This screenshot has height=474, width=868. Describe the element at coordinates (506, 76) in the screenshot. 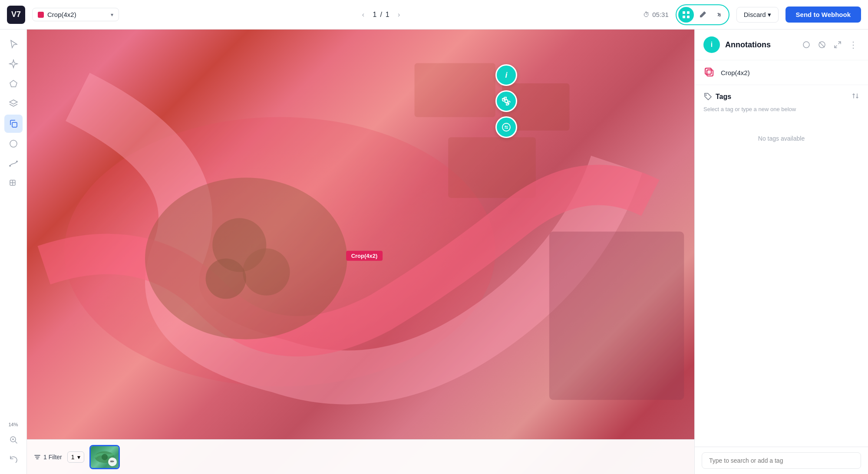

I see `info-icon: i` at that location.